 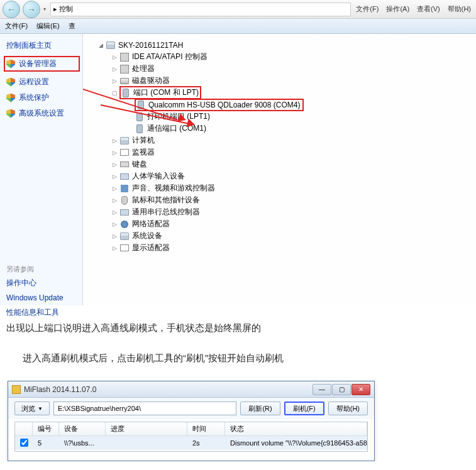 I want to click on tree-node: ▷监视器, so click(x=279, y=152).